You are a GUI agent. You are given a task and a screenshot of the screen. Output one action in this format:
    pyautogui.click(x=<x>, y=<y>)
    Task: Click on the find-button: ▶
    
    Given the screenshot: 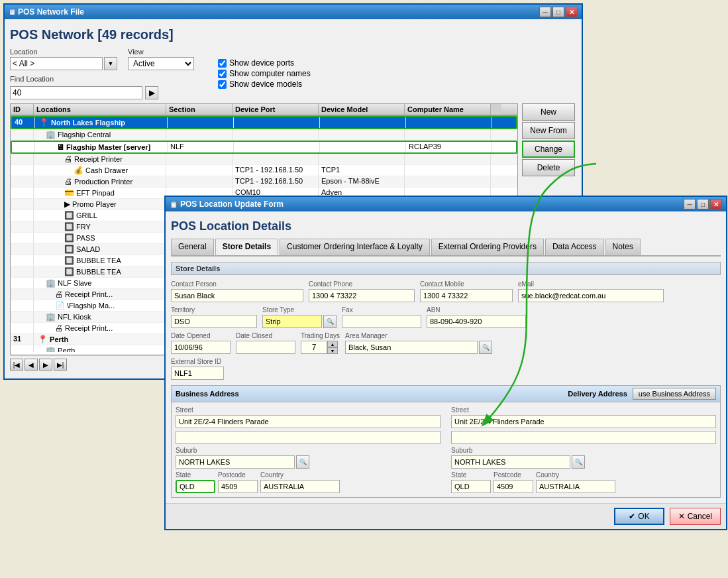 What is the action you would take?
    pyautogui.click(x=152, y=93)
    